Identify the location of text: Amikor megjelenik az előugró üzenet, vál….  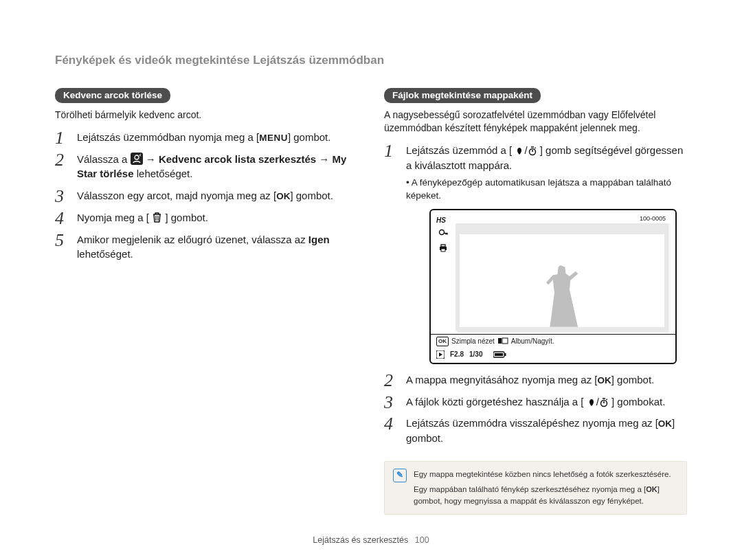
(192, 239).